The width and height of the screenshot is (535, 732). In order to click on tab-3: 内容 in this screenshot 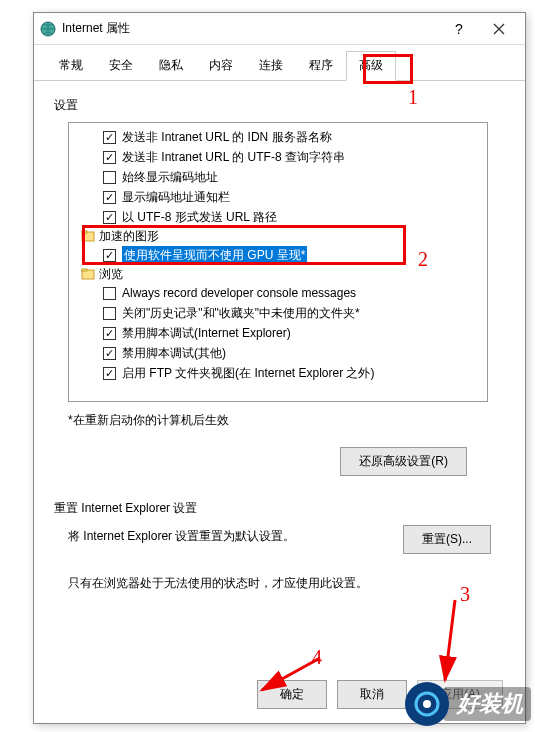, I will do `click(221, 66)`.